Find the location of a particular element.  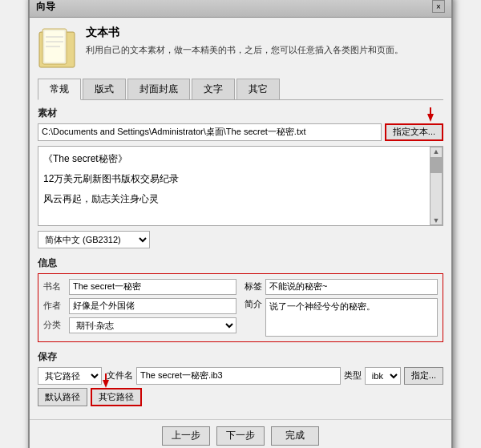

preview-line-3: 风云再起，励志关注身心灵 is located at coordinates (234, 199).